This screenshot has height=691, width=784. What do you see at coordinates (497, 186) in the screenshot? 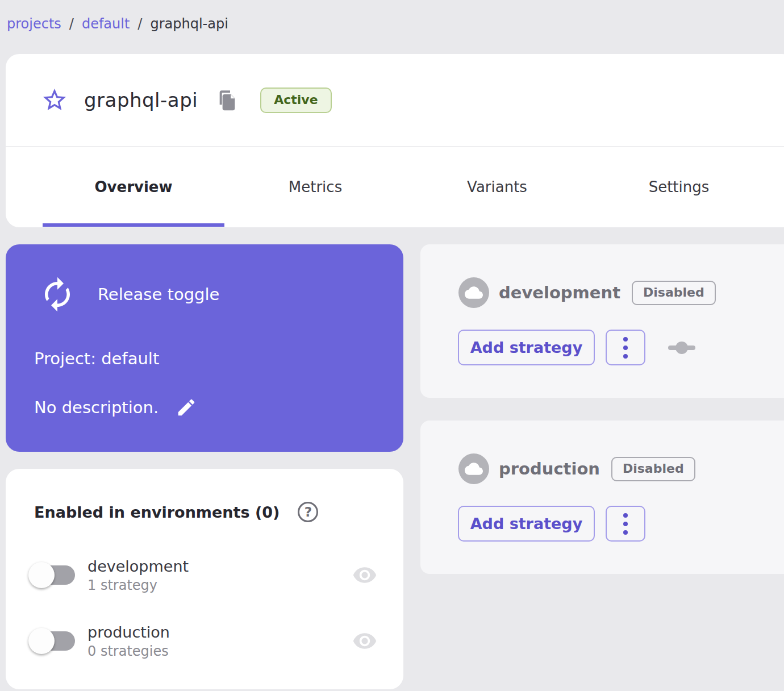
I see `tab-variants: Variants` at bounding box center [497, 186].